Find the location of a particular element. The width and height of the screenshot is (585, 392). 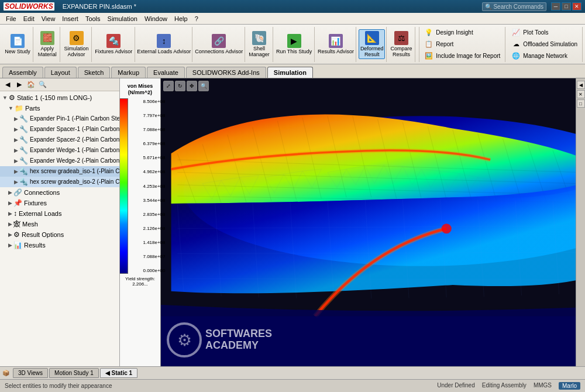

connections-advisor-button: 🔗 Connections Advisor is located at coordinates (219, 44).